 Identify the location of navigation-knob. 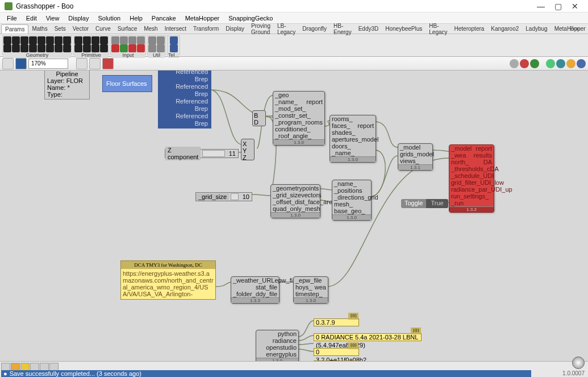
(578, 363).